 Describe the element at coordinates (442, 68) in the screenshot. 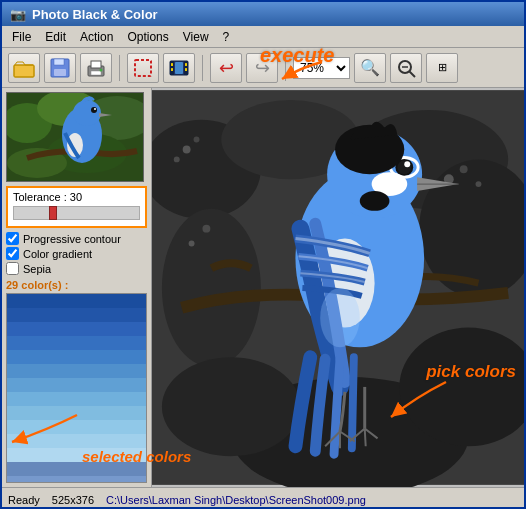

I see `fullscreen-button: ⊞` at that location.